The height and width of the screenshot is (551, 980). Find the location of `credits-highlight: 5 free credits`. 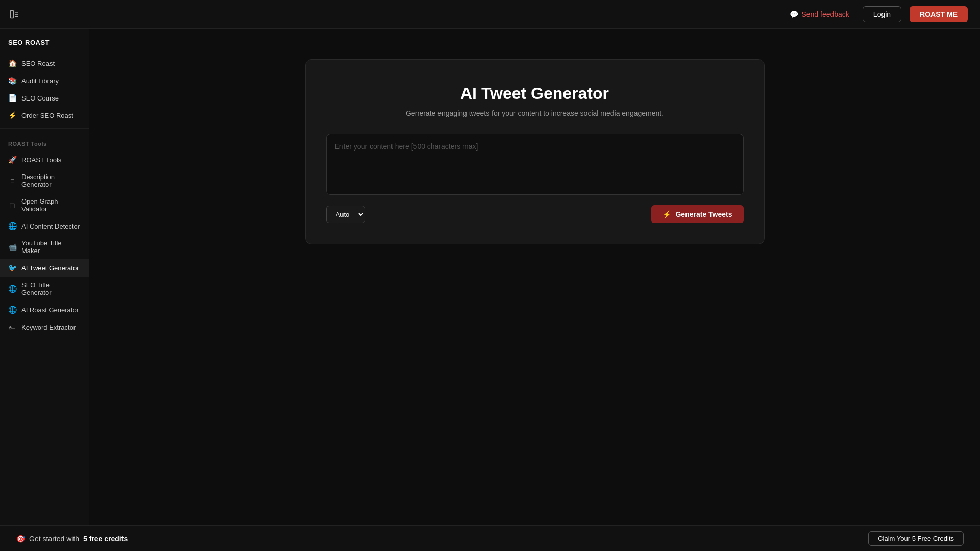

credits-highlight: 5 free credits is located at coordinates (105, 539).